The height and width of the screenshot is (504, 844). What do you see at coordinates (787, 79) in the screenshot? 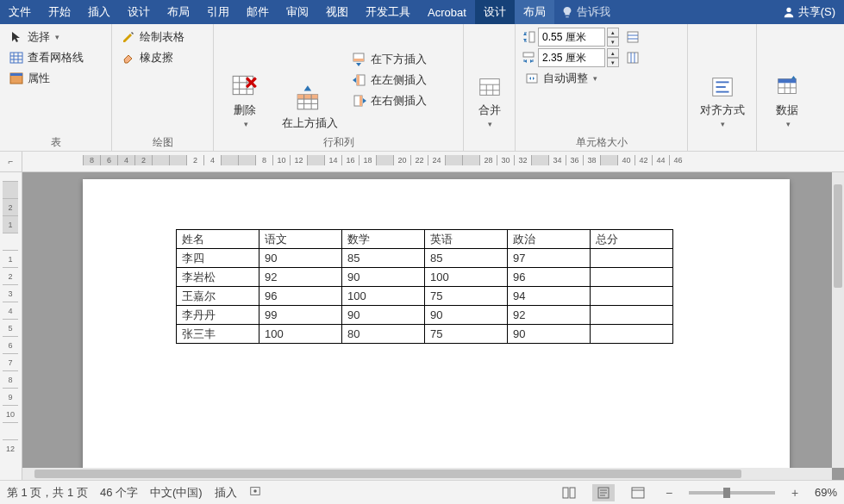
I see `data-button: 数据▾` at bounding box center [787, 79].